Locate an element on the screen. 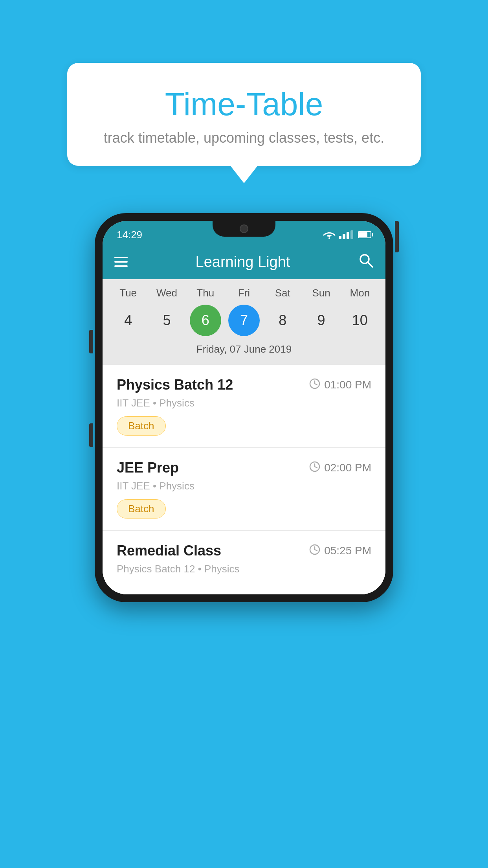 The height and width of the screenshot is (868, 488). schedule-time-text-1: 01:00 PM is located at coordinates (348, 385).